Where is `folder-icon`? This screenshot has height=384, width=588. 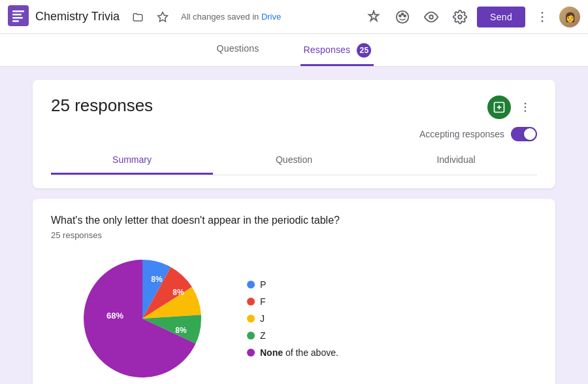 folder-icon is located at coordinates (138, 17).